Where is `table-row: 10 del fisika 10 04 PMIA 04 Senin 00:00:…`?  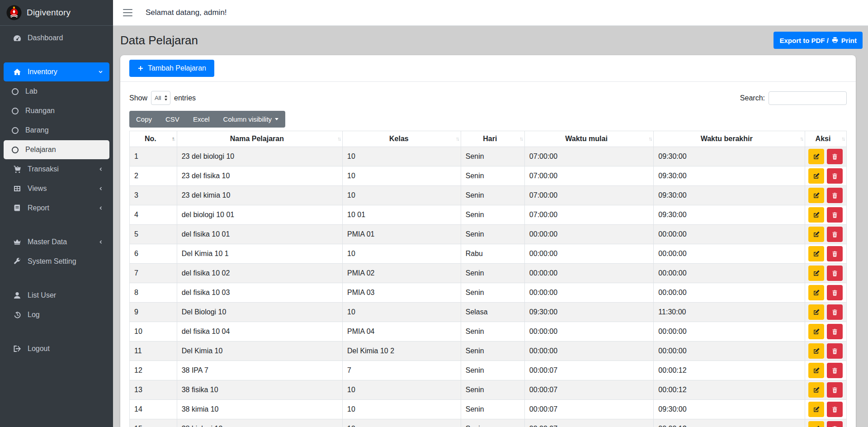 table-row: 10 del fisika 10 04 PMIA 04 Senin 00:00:… is located at coordinates (488, 332).